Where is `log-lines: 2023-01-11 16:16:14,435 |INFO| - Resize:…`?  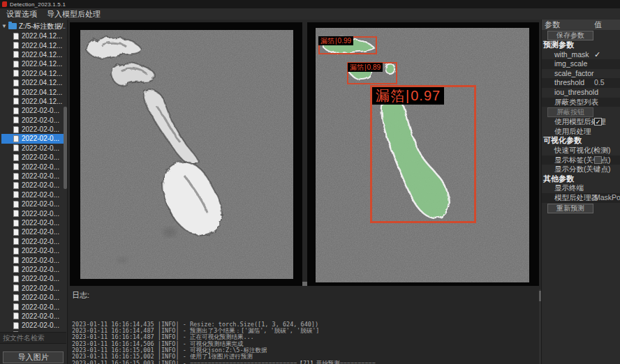 log-lines: 2023-01-11 16:16:14,435 |INFO| - Resize:… is located at coordinates (304, 333).